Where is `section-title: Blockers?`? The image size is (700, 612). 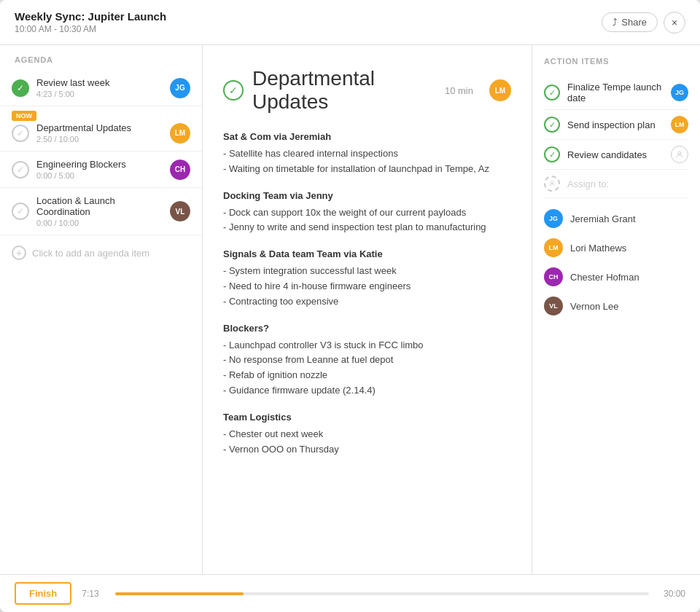 section-title: Blockers? is located at coordinates (368, 328).